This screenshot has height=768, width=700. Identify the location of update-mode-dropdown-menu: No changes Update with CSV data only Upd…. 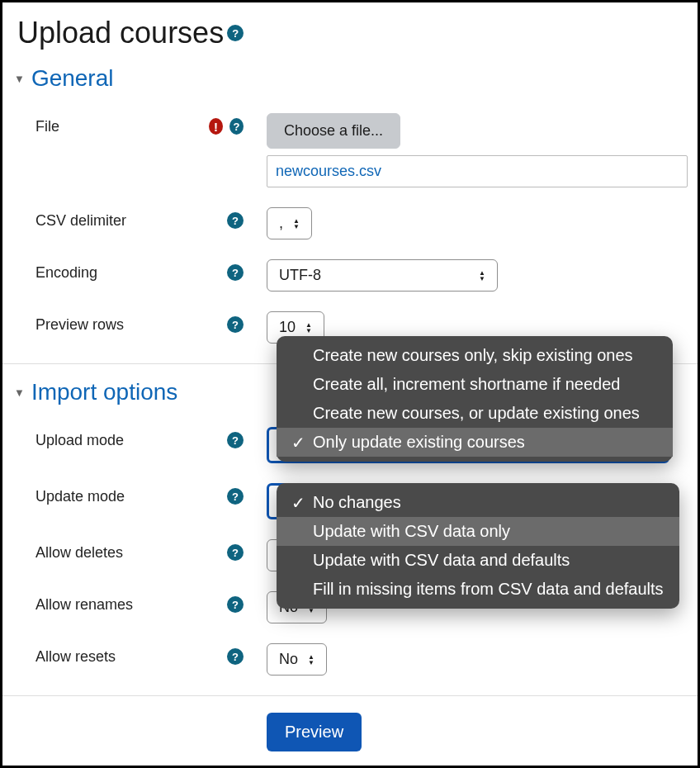
(478, 546).